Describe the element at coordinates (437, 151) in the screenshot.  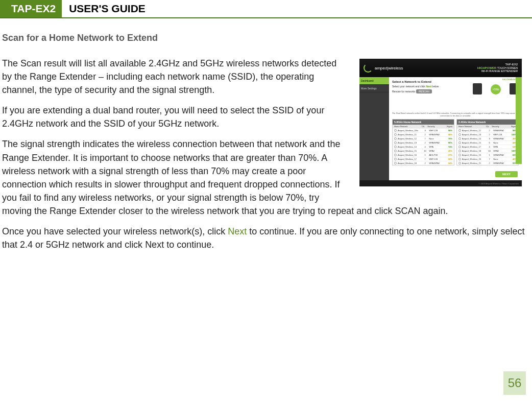
I see `cell-security: WPA2` at that location.